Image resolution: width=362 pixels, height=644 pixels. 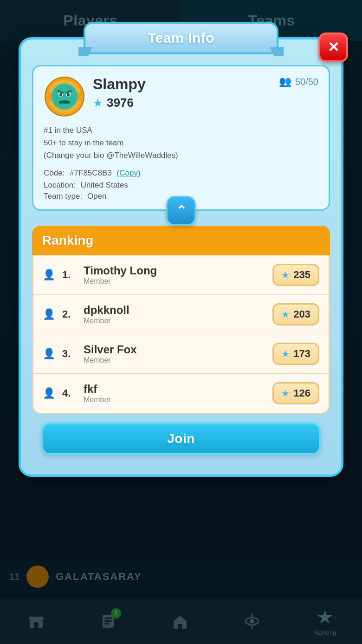 What do you see at coordinates (182, 85) in the screenshot?
I see `team-name: Slampy` at bounding box center [182, 85].